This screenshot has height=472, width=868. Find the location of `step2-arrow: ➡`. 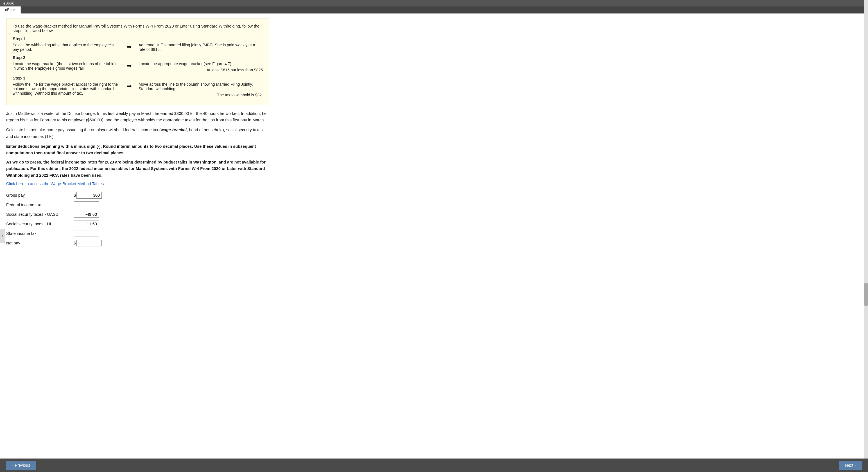

step2-arrow: ➡ is located at coordinates (129, 66).